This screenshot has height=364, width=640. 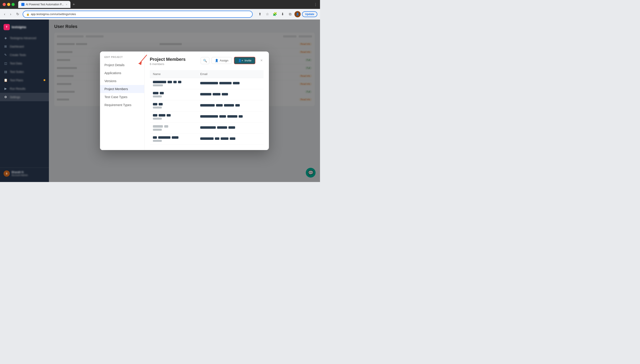 I want to click on share-icon: ⬆, so click(x=260, y=14).